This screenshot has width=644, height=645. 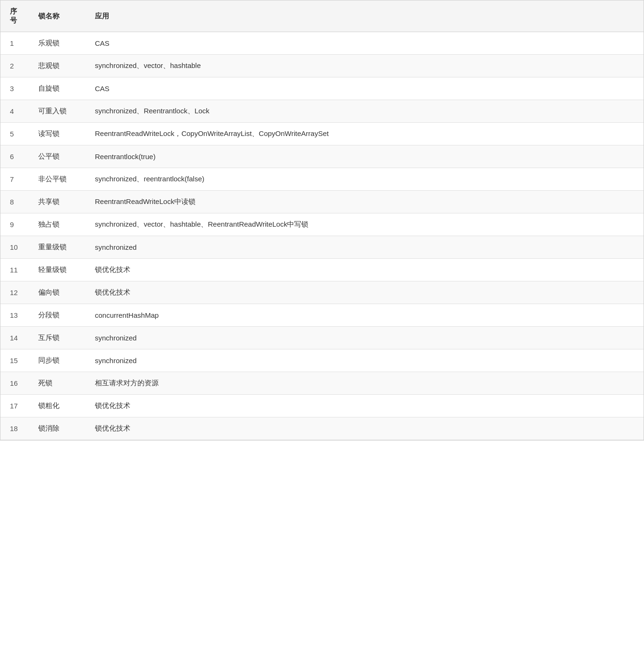 I want to click on table-row: 1乐观锁CAS, so click(x=322, y=43).